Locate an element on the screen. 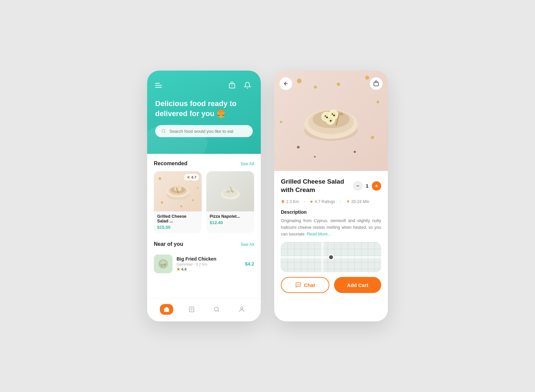 This screenshot has width=535, height=392. card-1-price: $15.50 is located at coordinates (178, 227).